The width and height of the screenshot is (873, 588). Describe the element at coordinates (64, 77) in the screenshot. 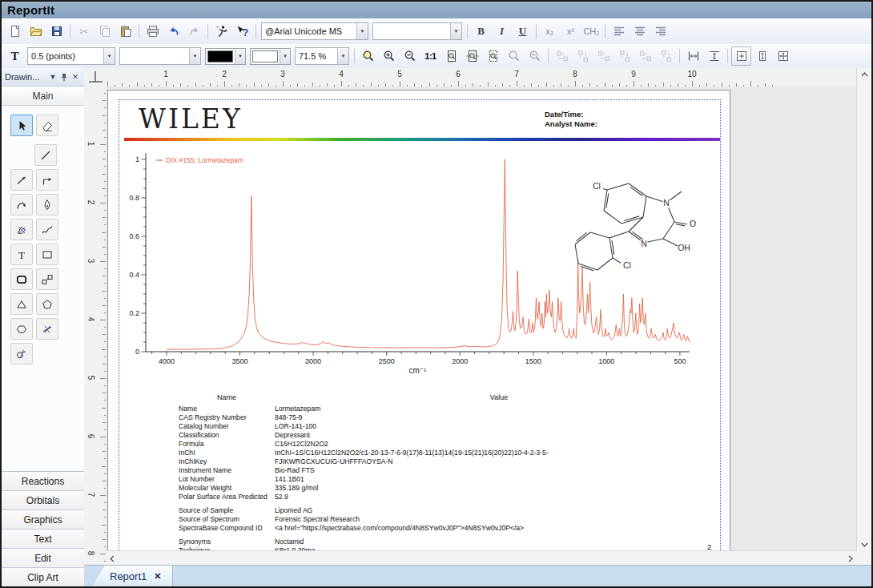

I see `pin-icon` at that location.